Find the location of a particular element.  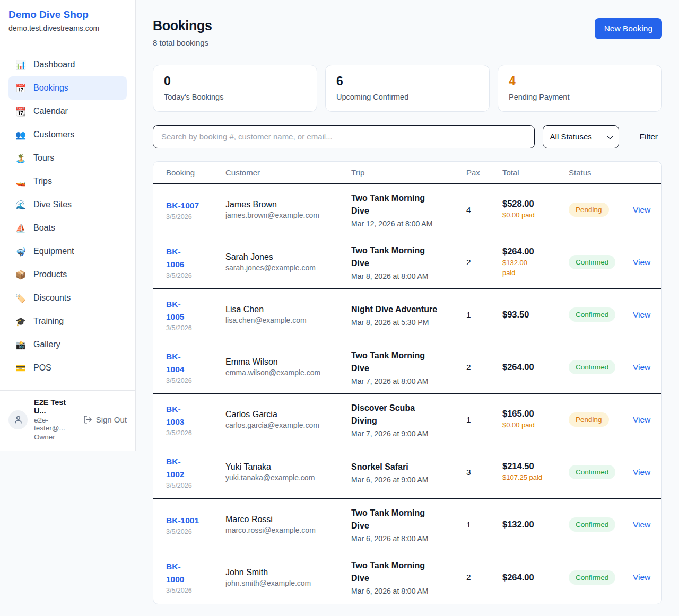

user-info: E2E Test U... e2e-tester@... Owner is located at coordinates (55, 420).